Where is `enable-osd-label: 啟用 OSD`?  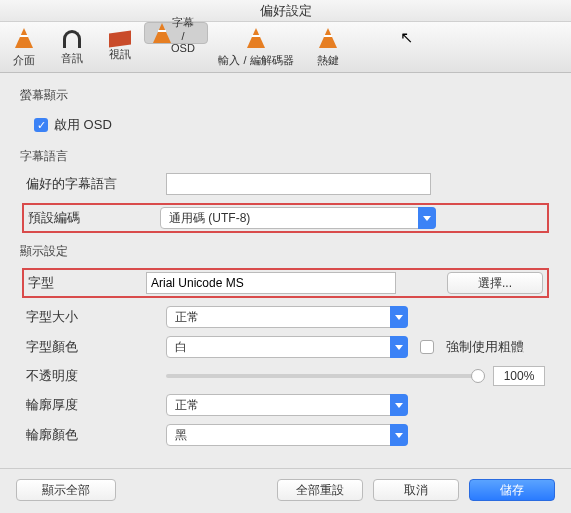
enable-osd-label: 啟用 OSD is located at coordinates (83, 125).